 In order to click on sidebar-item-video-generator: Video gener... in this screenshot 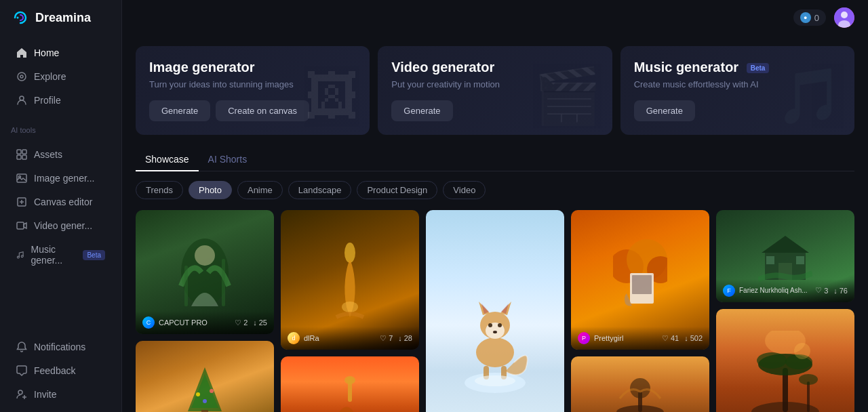, I will do `click(61, 226)`.